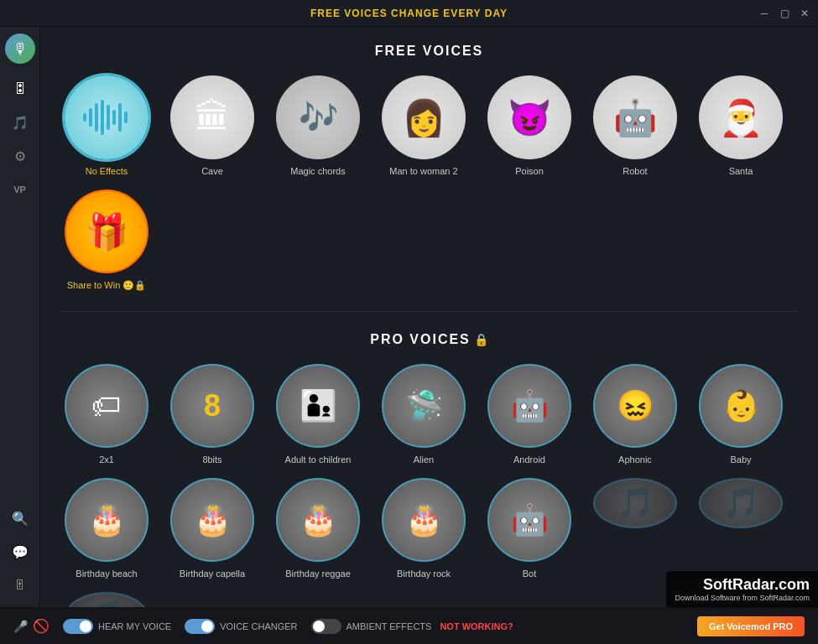  Describe the element at coordinates (20, 626) in the screenshot. I see `mic-mute-icon: 🎤` at that location.